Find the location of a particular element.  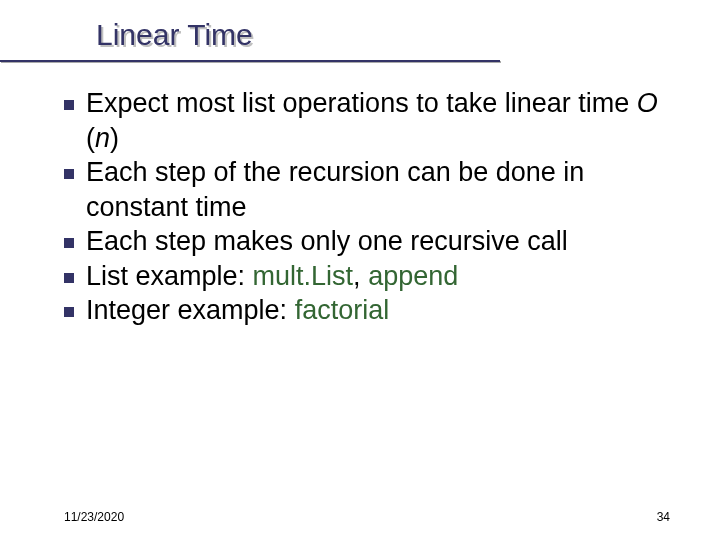

bullet-text: Each step makes only one recursive call is located at coordinates (388, 242).